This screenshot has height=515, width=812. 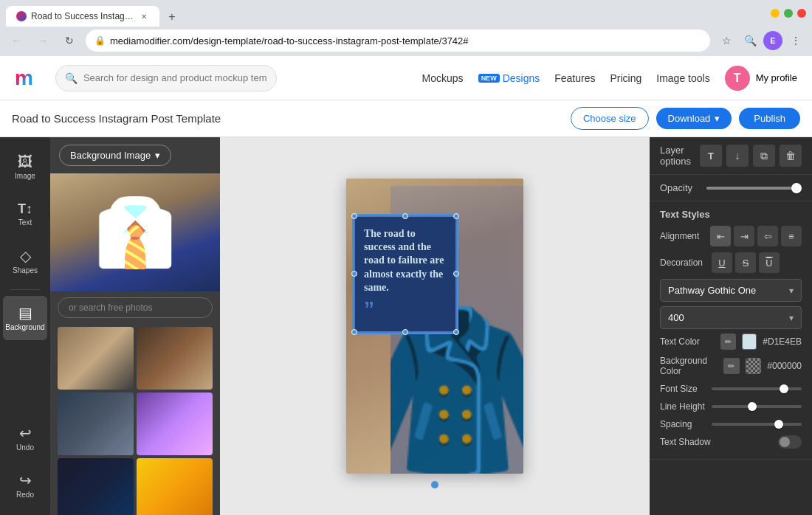 What do you see at coordinates (791, 156) in the screenshot?
I see `layer-delete-btn: 🗑` at bounding box center [791, 156].